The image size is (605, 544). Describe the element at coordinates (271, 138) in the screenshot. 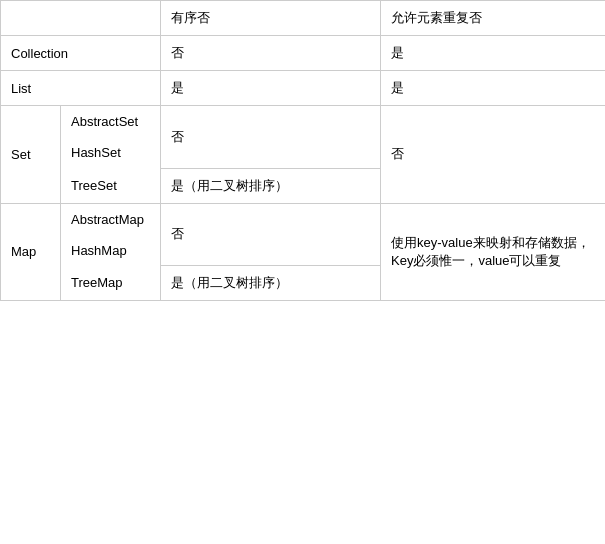

I see `set-ordered-sub12: 否` at that location.